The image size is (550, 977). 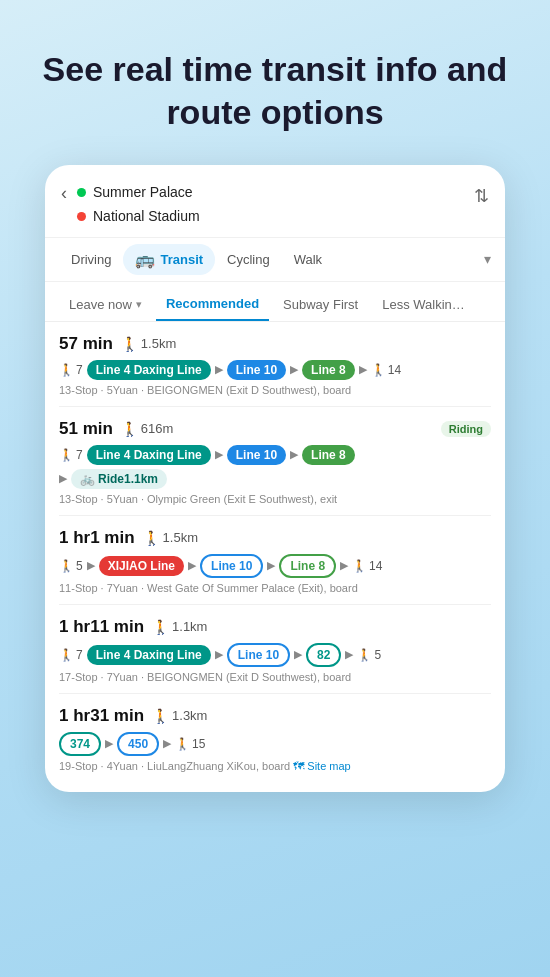 What do you see at coordinates (275, 455) in the screenshot?
I see `line-row: 🚶7 Line 4 Daxing Line ▶ Line 10 ▶ Line 8` at bounding box center [275, 455].